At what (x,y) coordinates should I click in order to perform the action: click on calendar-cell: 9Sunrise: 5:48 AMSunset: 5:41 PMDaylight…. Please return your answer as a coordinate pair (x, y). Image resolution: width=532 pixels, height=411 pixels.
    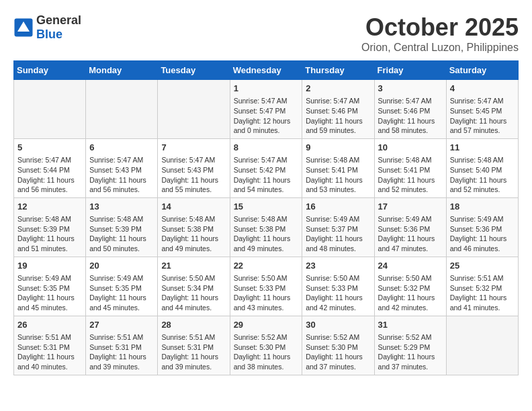
    Looking at the image, I should click on (339, 168).